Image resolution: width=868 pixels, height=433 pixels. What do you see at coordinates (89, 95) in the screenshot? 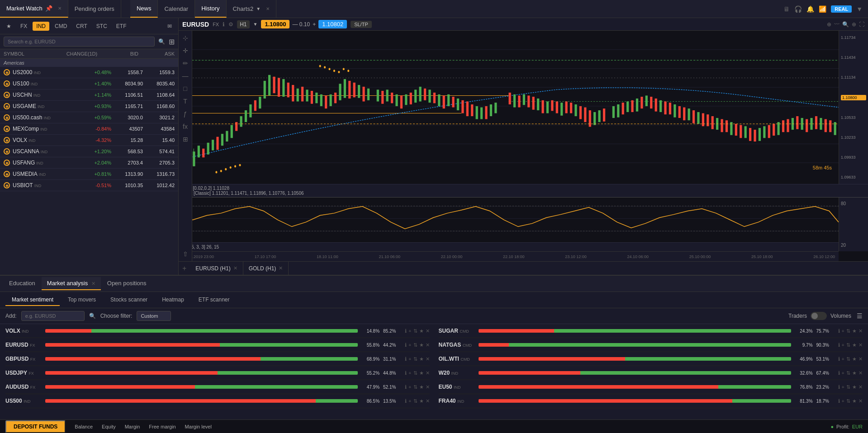
I see `symbol-row-uschn: ◉ USCHNIND +1.14% 1106.51 1108.64` at bounding box center [89, 95].